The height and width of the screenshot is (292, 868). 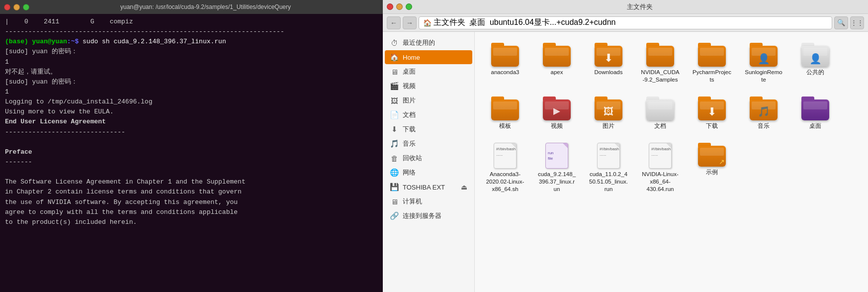 What do you see at coordinates (26, 7) in the screenshot?
I see `terminal-maximize-button` at bounding box center [26, 7].